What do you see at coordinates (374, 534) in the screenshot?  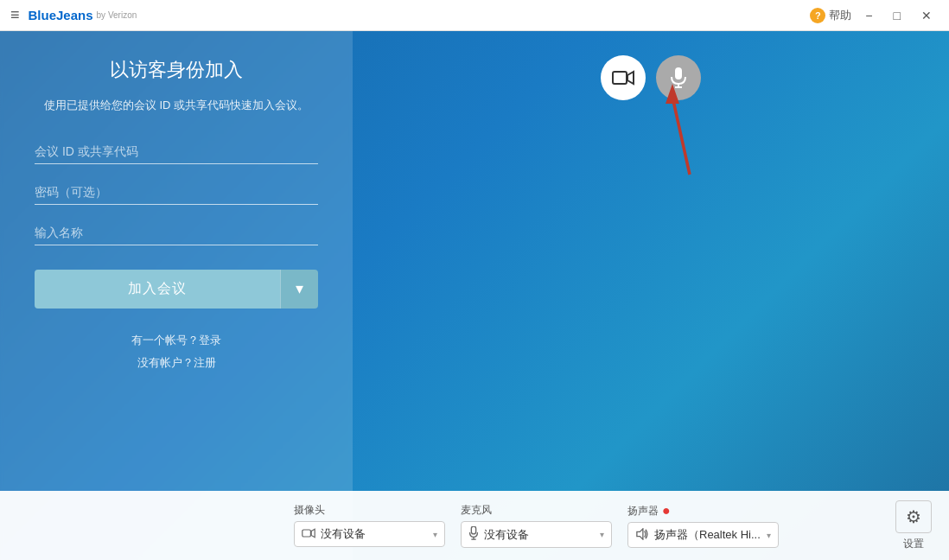 I see `camera-device-text: 没有设备` at bounding box center [374, 534].